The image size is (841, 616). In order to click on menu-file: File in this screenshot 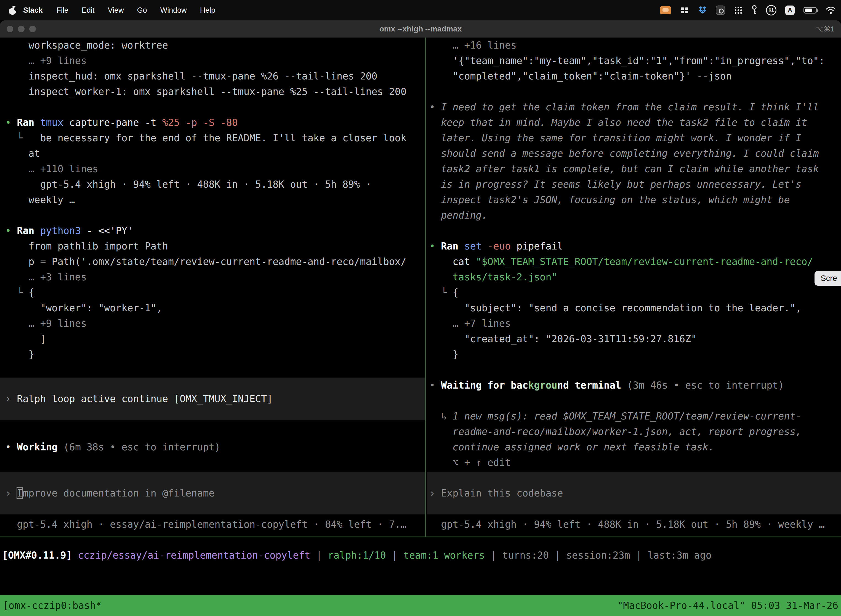, I will do `click(63, 10)`.